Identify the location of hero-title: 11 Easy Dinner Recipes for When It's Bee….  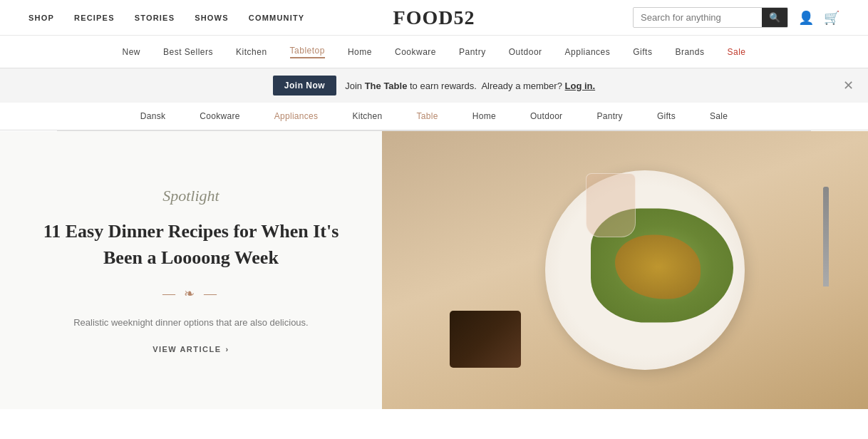
(191, 245).